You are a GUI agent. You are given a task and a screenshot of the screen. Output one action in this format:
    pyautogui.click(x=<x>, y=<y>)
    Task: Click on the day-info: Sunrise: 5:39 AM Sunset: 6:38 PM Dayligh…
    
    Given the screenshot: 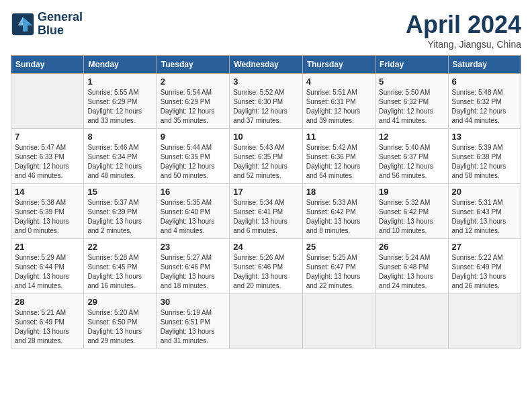 What is the action you would take?
    pyautogui.click(x=485, y=162)
    